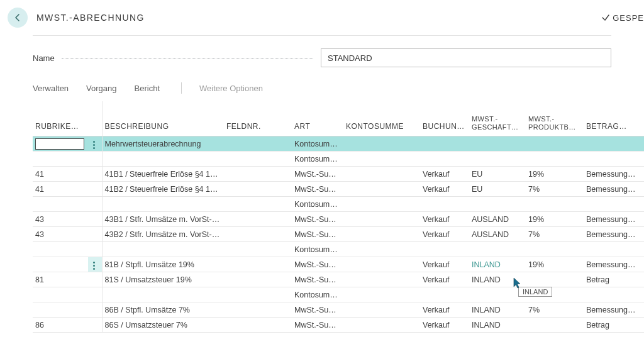  I want to click on table-row: 81B / Stpfl. Umsätze 19%MwSt.-Sum…Verkau…, so click(338, 265).